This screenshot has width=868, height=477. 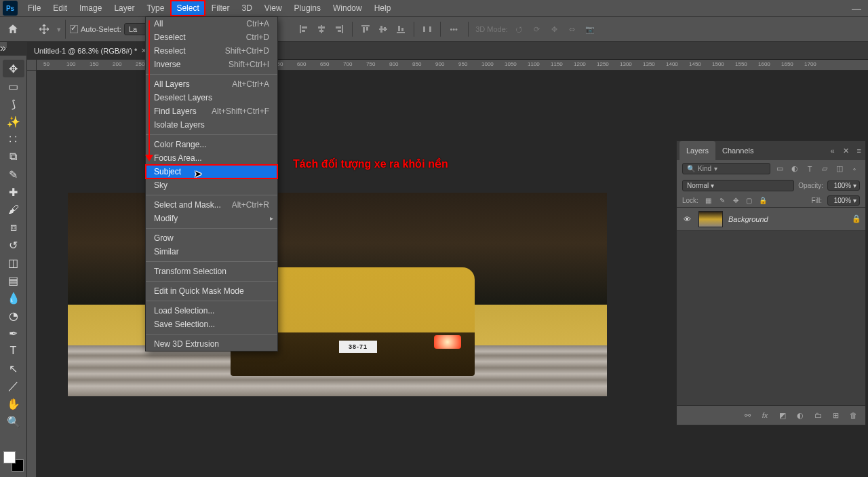 What do you see at coordinates (212, 24) in the screenshot?
I see `menuitem-all: AllCtrl+A` at bounding box center [212, 24].